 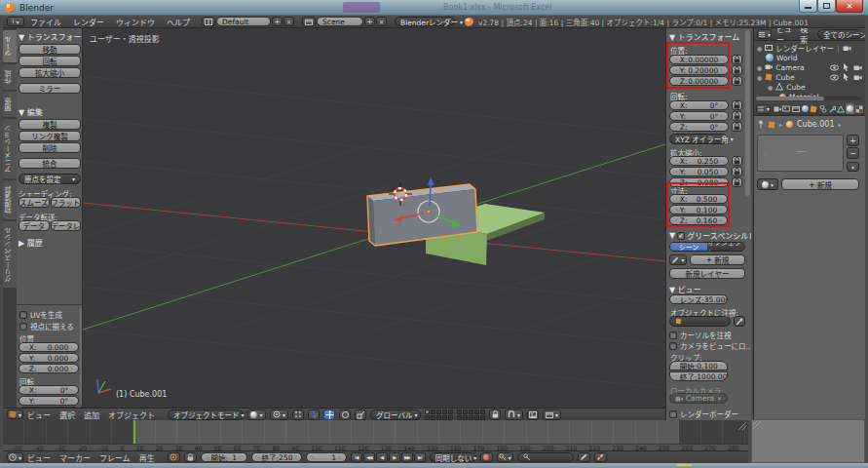 What do you see at coordinates (699, 59) in the screenshot?
I see `number-field: X:0.00000` at bounding box center [699, 59].